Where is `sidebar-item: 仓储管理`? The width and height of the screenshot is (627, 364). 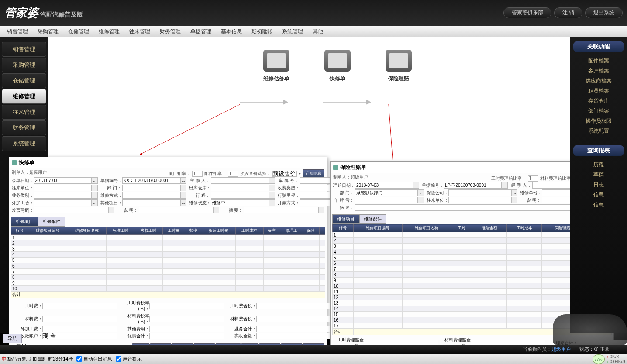
sidebar-item: 仓储管理 is located at coordinates (24, 81).